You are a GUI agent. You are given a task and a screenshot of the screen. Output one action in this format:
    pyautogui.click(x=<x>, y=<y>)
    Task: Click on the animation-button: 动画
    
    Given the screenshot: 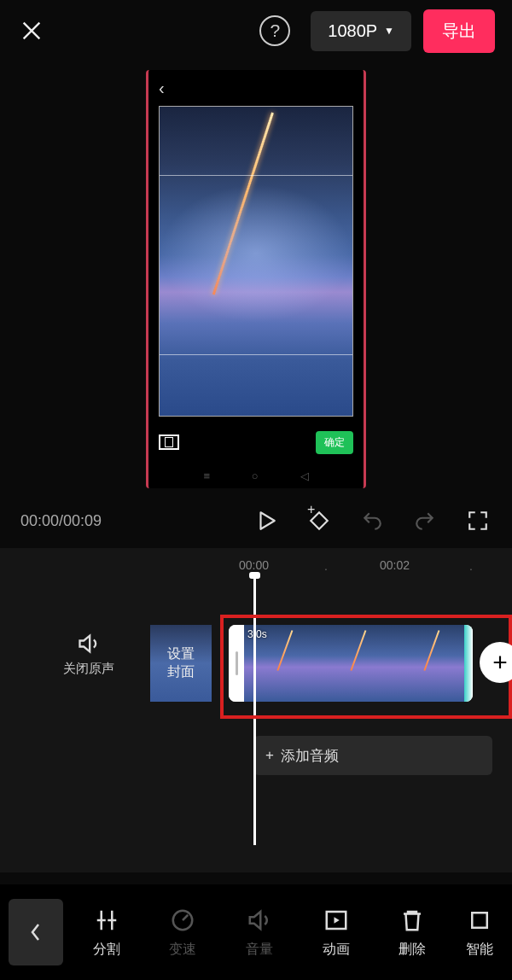 What is the action you would take?
    pyautogui.click(x=336, y=932)
    